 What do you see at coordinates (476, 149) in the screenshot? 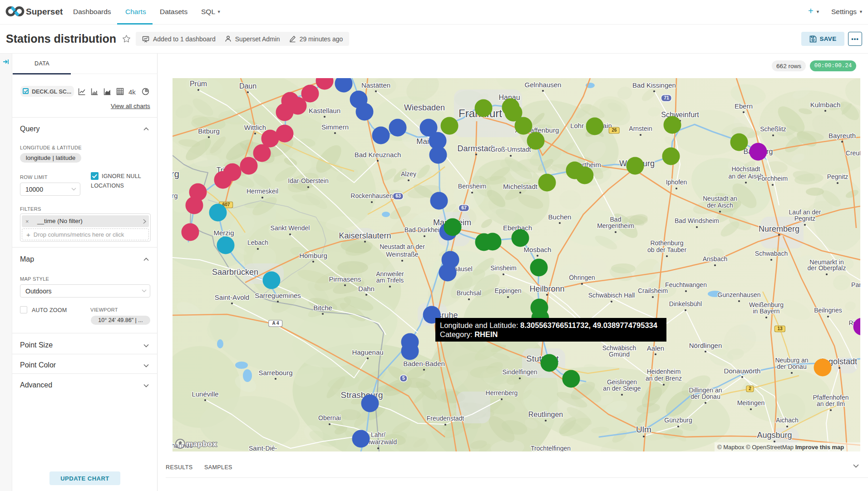
I see `svg-text: Darmstadt` at bounding box center [476, 149].